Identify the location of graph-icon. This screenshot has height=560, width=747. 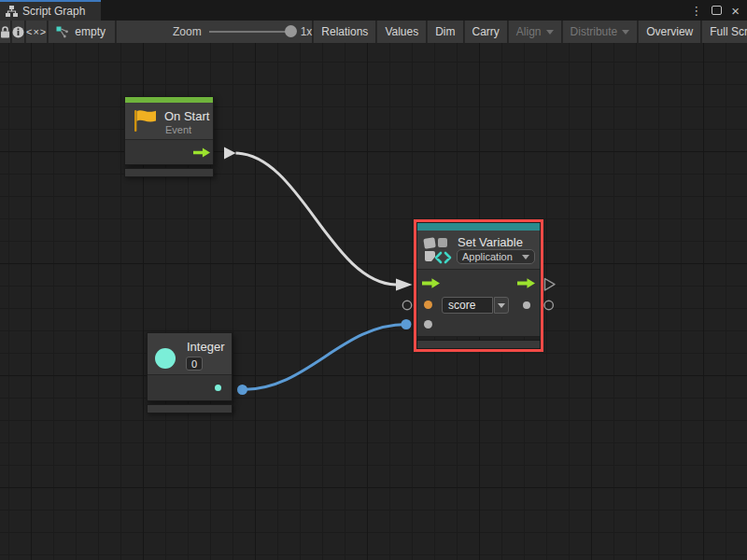
(63, 32).